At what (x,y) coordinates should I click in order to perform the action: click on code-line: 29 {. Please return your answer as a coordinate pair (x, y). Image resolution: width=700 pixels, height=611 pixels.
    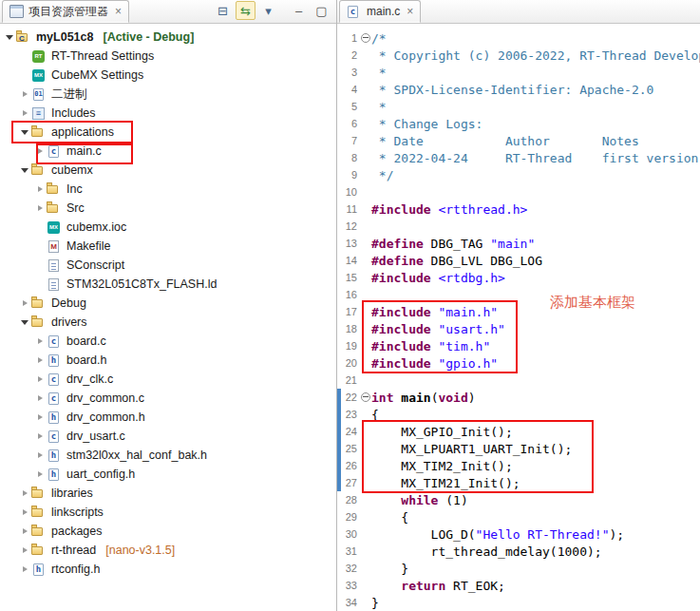
    Looking at the image, I should click on (519, 517).